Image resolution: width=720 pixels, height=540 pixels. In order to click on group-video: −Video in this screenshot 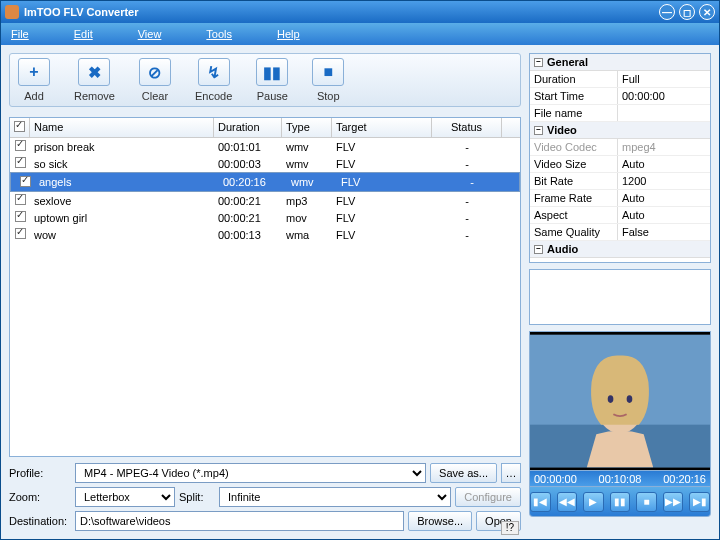, I will do `click(620, 130)`.